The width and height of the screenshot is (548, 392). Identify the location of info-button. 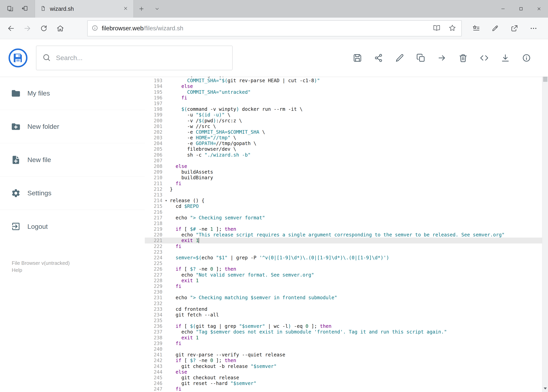
(527, 58).